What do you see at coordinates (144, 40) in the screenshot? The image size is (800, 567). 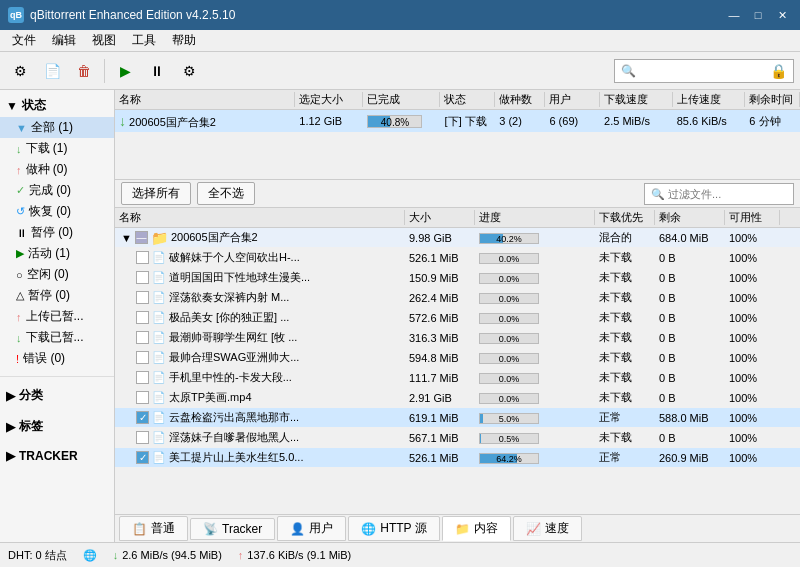 I see `menu-tools: 工具` at bounding box center [144, 40].